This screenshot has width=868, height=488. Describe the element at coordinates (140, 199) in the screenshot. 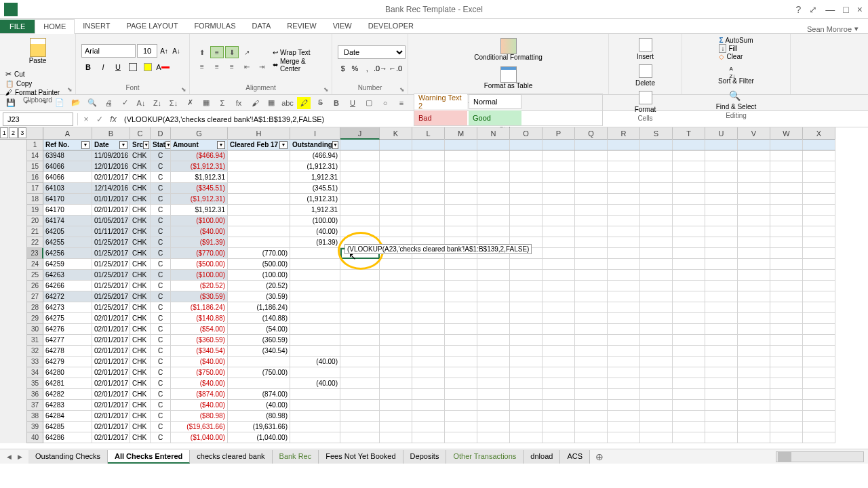

I see `cell-C18: CHK` at that location.